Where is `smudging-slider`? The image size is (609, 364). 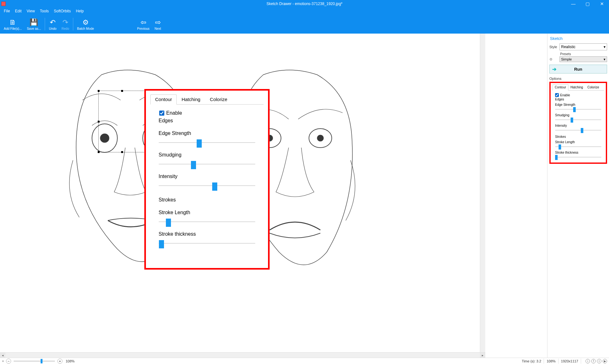 smudging-slider is located at coordinates (207, 164).